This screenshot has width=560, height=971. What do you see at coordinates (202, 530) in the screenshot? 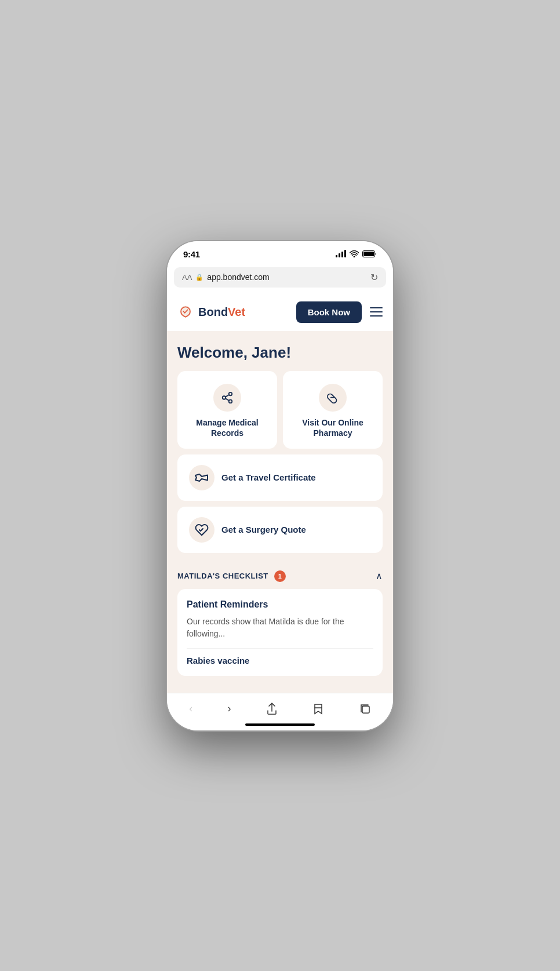
I see `heart-pulse-icon` at bounding box center [202, 530].